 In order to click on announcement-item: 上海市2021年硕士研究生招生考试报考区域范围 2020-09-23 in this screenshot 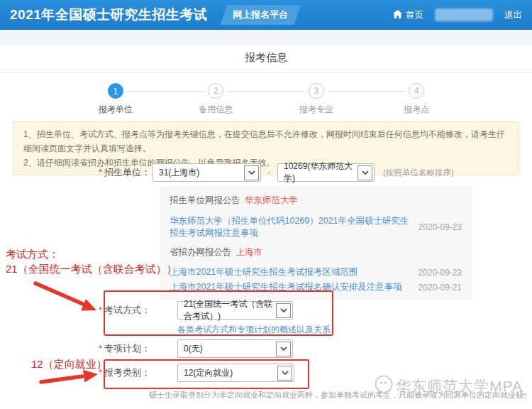, I will do `click(316, 273)`.